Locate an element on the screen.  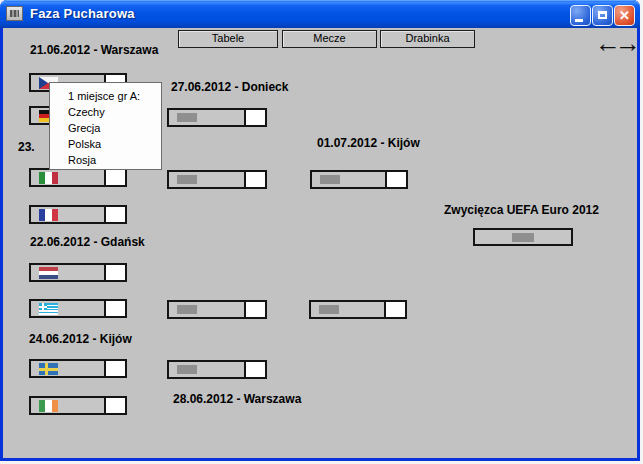
arrow-right-icon: → is located at coordinates (625, 43).